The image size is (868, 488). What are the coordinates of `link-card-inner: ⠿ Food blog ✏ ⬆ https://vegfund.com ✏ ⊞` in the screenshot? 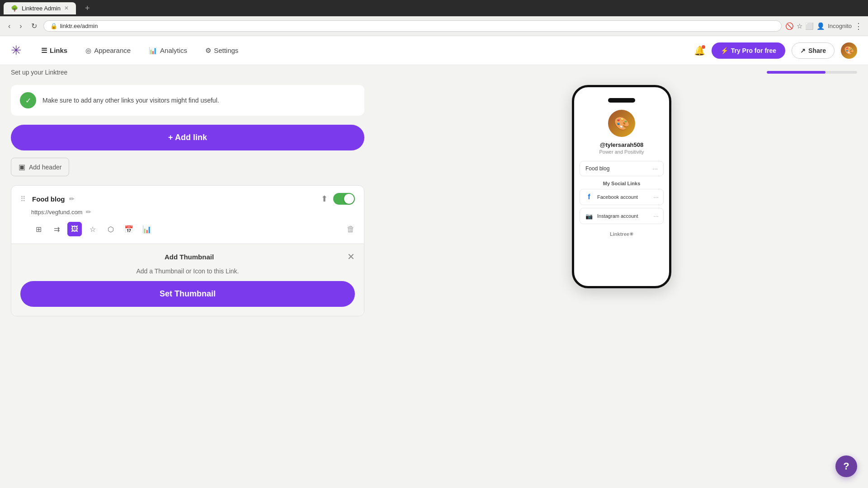 It's located at (188, 215).